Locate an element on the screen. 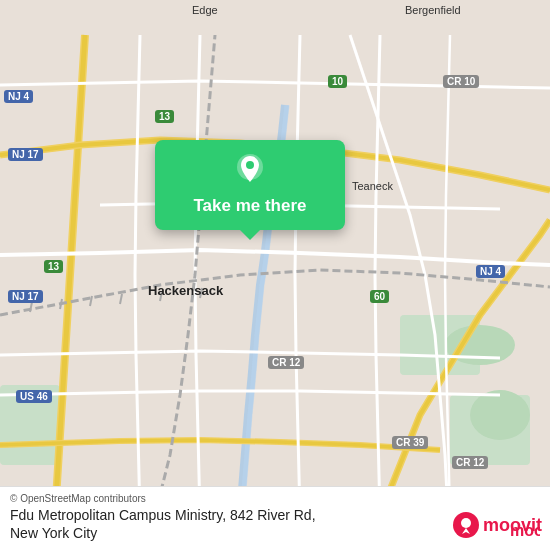 Image resolution: width=550 pixels, height=550 pixels. us46-badge: US 46 is located at coordinates (34, 396).